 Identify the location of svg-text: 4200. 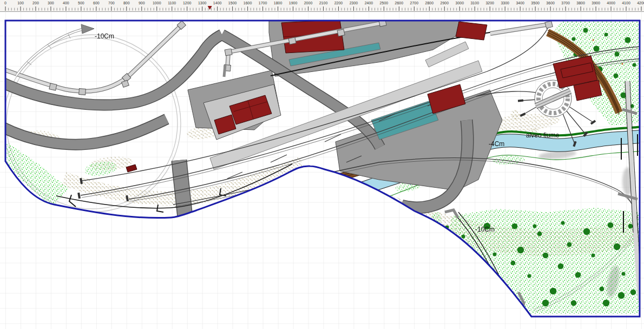
(641, 3).